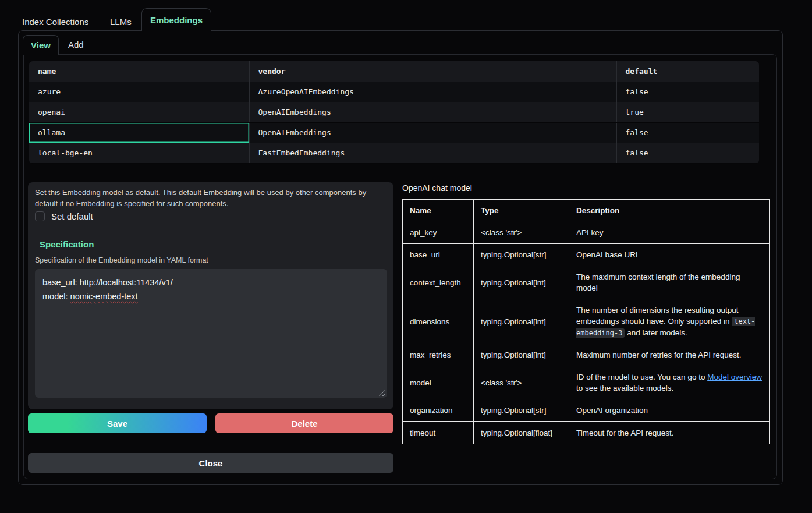 Image resolution: width=812 pixels, height=513 pixels. I want to click on column-header-param-type: Type, so click(522, 211).